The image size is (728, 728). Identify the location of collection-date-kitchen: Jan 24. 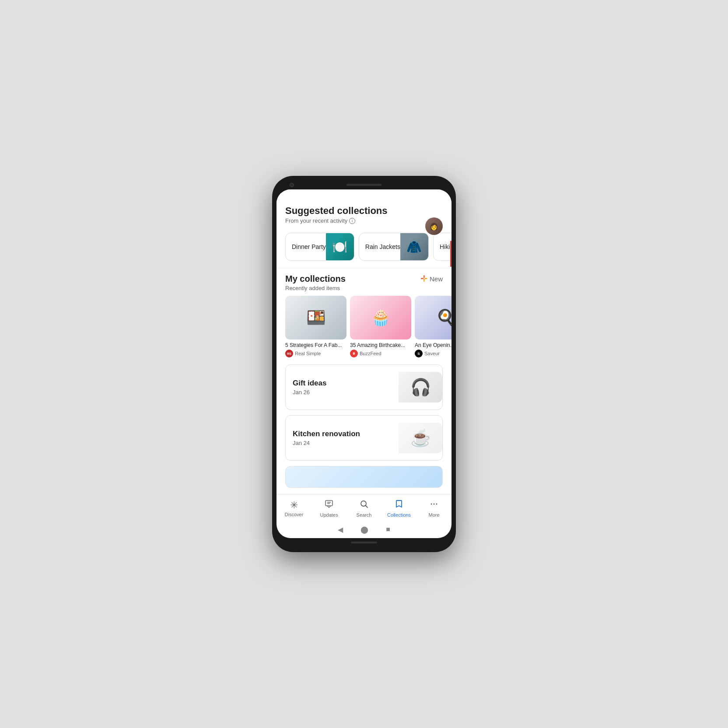
(346, 443).